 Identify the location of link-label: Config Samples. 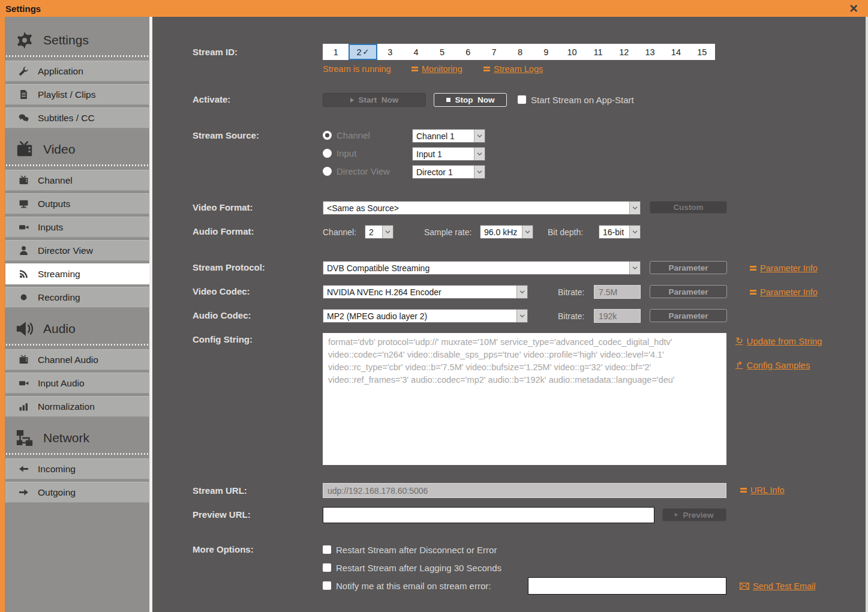
(779, 365).